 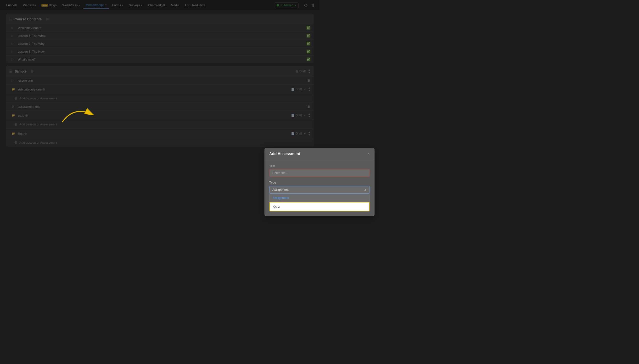 I want to click on modal-body: Title Type Assignment ▲ Assignment Quiz, so click(x=292, y=170).